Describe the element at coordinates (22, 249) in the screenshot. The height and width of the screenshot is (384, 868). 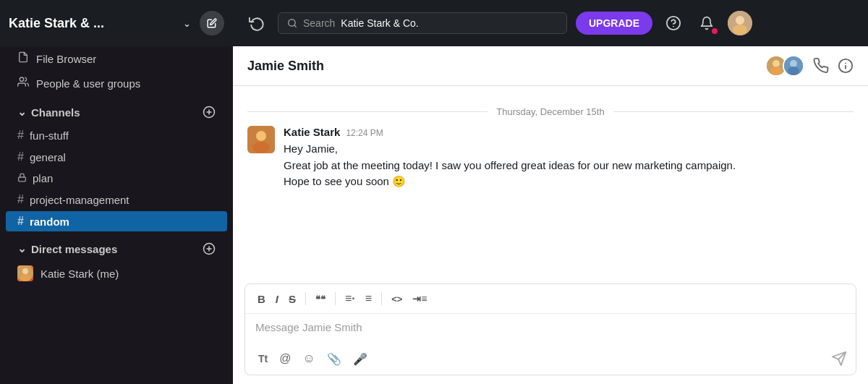
I see `dm-chevron-icon: ⌄` at that location.